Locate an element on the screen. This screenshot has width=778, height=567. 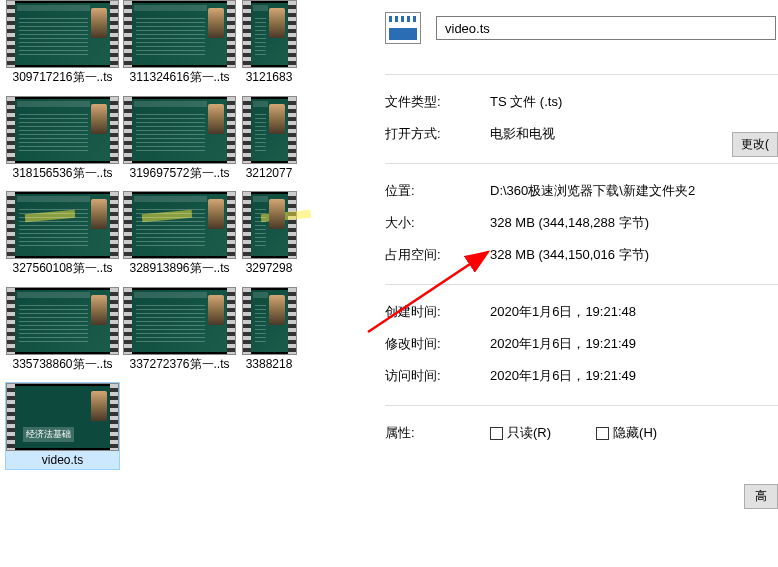
accessed-label: 访问时间: is located at coordinates (438, 376).